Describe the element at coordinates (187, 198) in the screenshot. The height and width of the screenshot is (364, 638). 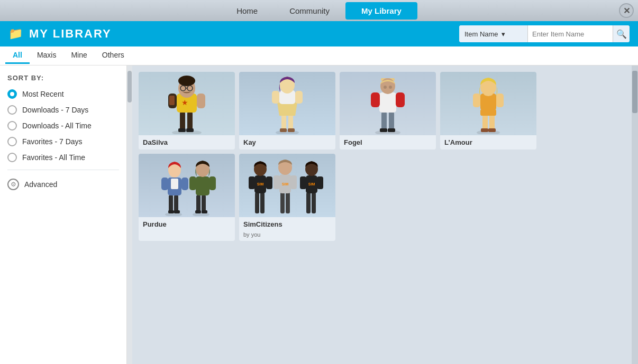
I see `card-purdue: Purdue` at that location.